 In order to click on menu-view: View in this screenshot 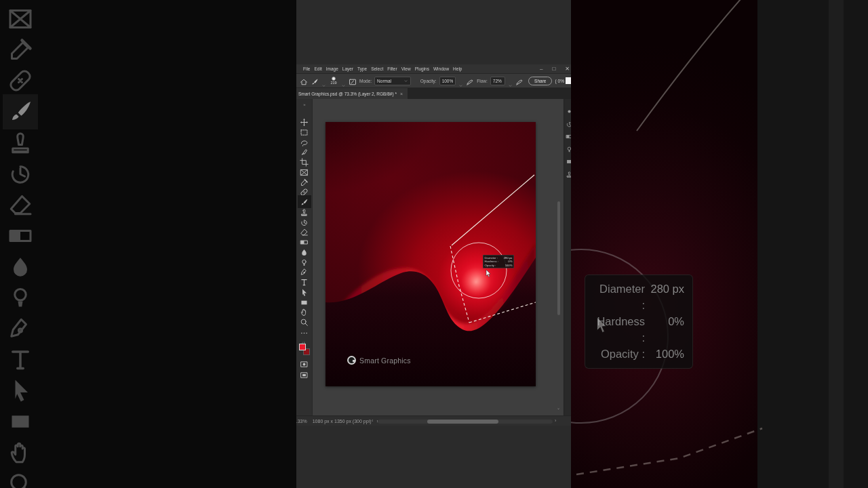, I will do `click(406, 69)`.